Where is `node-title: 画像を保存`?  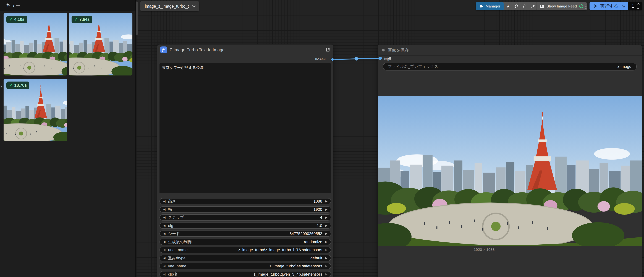 node-title: 画像を保存 is located at coordinates (398, 50).